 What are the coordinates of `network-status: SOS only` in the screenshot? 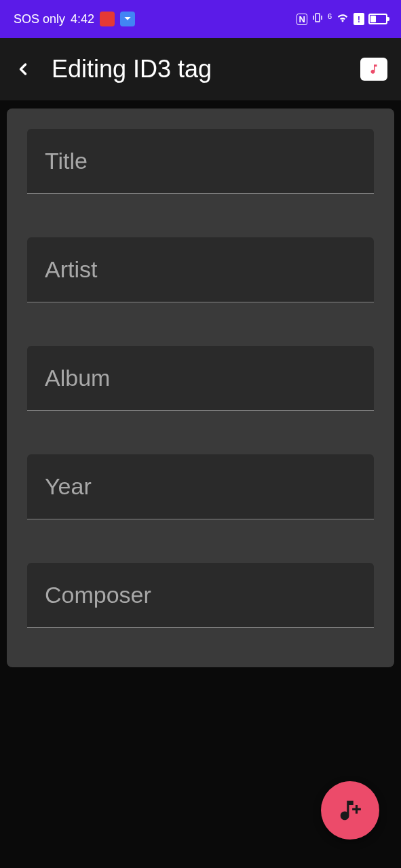 It's located at (39, 19).